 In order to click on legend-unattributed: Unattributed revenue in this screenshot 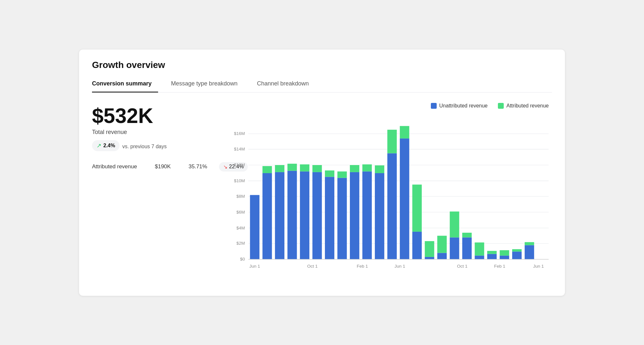, I will do `click(459, 106)`.